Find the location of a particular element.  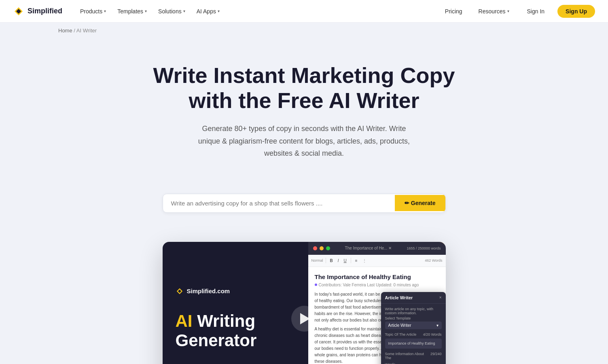

window-close-dot is located at coordinates (315, 248).